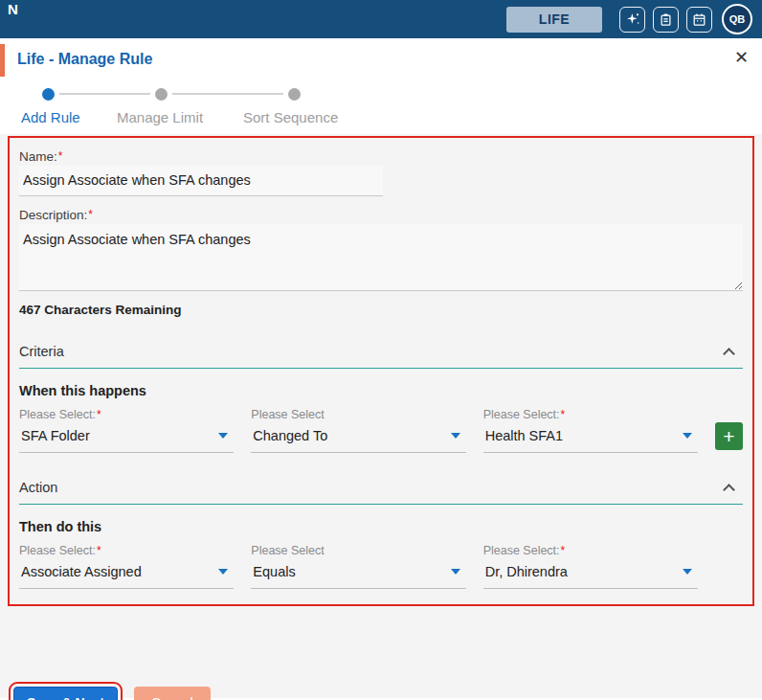  What do you see at coordinates (741, 57) in the screenshot?
I see `close-icon: ✕` at bounding box center [741, 57].